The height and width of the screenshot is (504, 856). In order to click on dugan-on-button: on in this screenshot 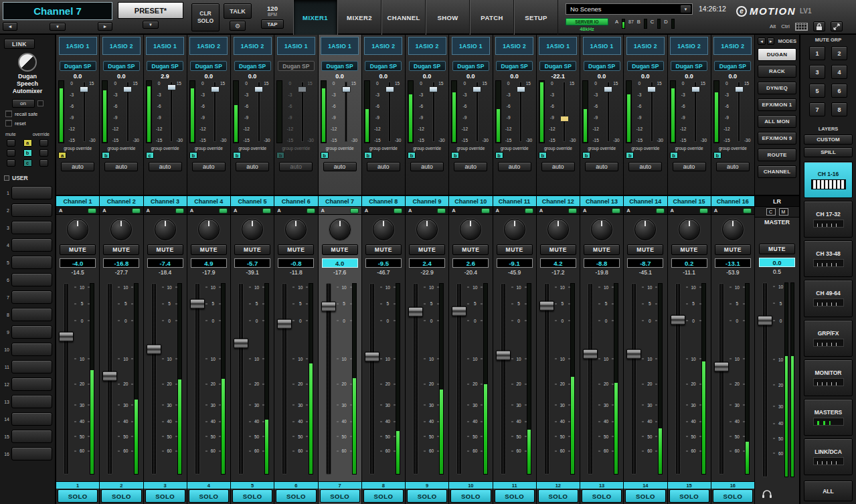, I will do `click(23, 103)`.